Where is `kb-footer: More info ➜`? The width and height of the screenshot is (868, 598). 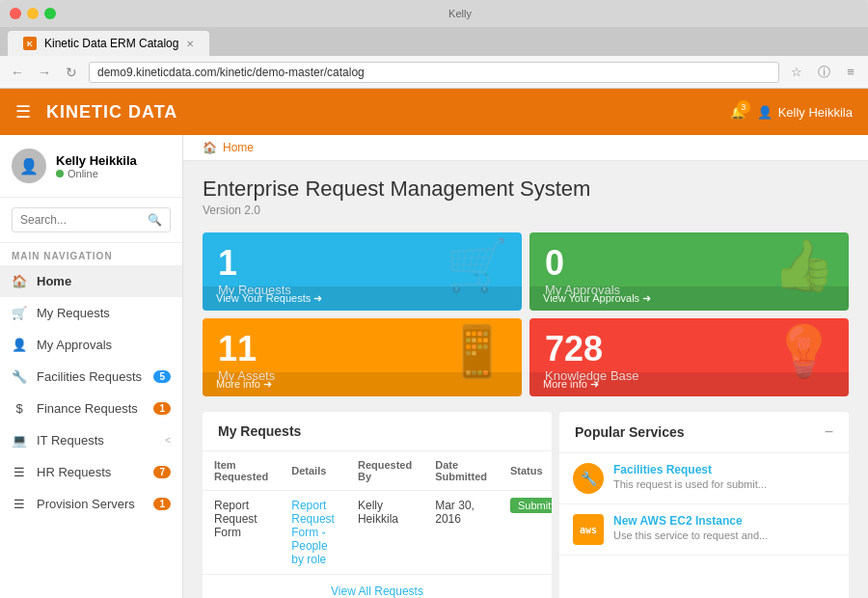
kb-footer: More info ➜ is located at coordinates (689, 384).